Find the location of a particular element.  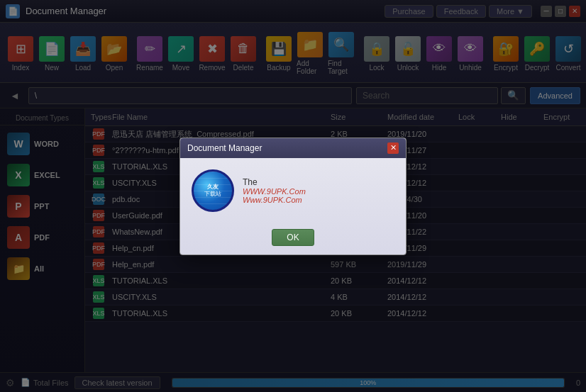

modal-dialog: Document Manager ✕ 久友 下载站 The WWW.9UPK.C… is located at coordinates (293, 196).